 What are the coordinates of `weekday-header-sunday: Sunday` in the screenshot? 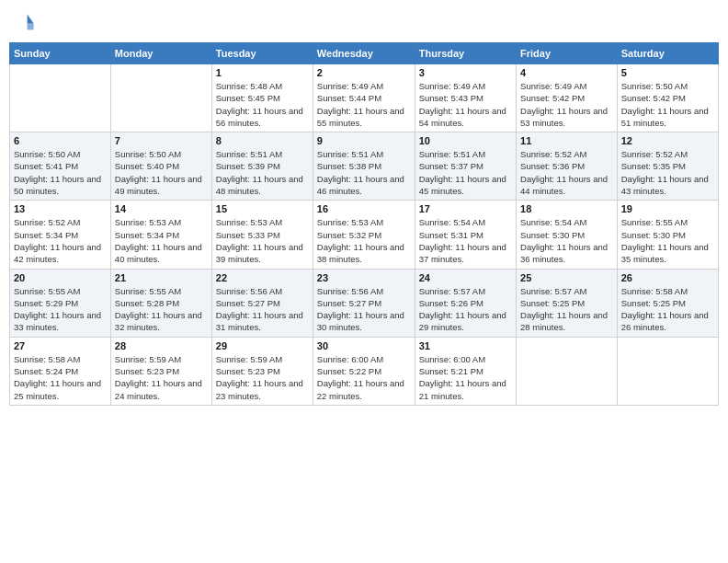 It's located at (61, 53).